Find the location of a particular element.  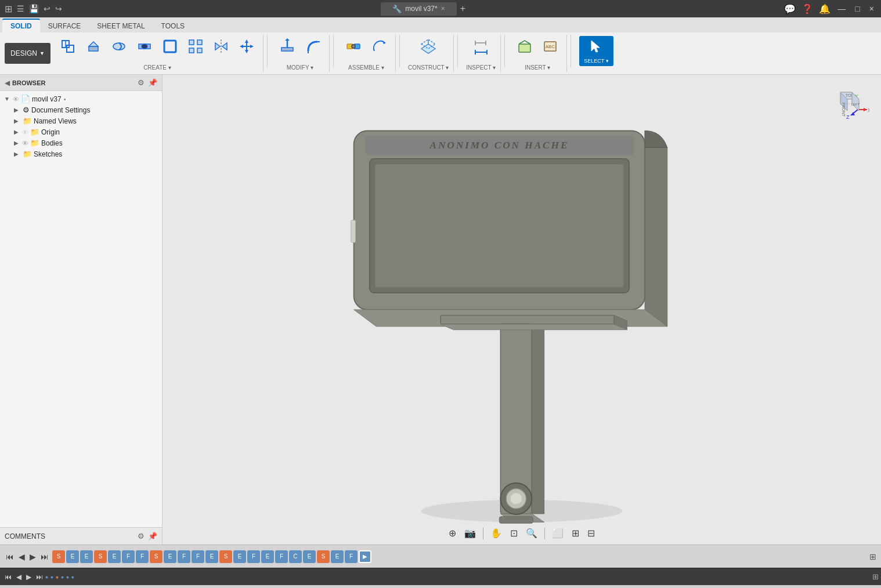

tool-pattern is located at coordinates (196, 46).